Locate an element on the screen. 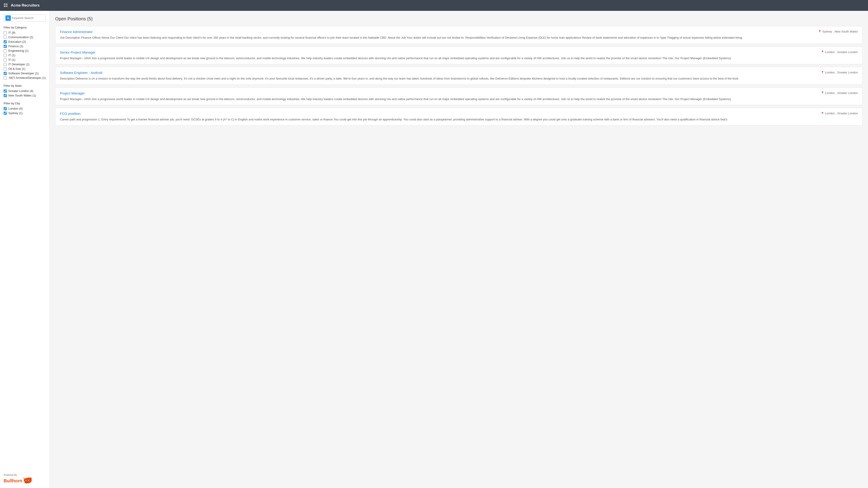  filter-category-it9: IT (9) is located at coordinates (25, 33).